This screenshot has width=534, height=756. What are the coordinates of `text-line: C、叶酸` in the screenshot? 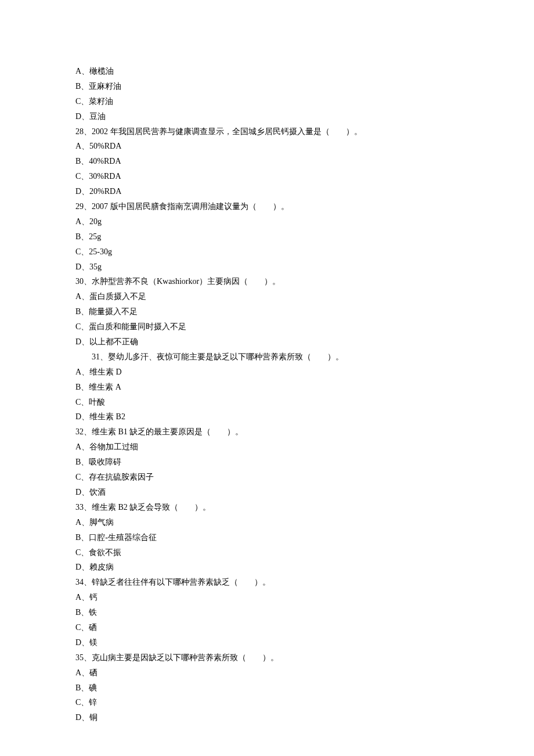 It's located at (267, 402).